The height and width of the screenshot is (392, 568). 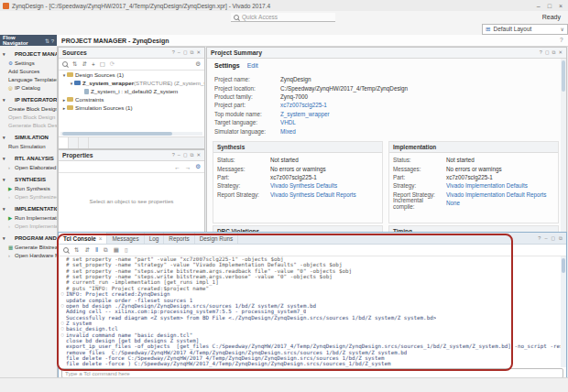 I want to click on flow-navigator-row: Add Sources, so click(x=28, y=71).